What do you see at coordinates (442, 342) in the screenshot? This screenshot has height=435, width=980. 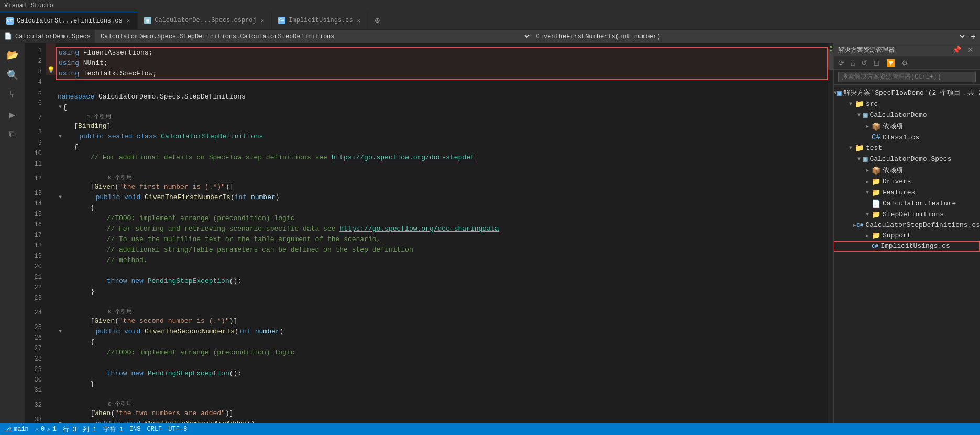 I see `code-line-26: {` at bounding box center [442, 342].